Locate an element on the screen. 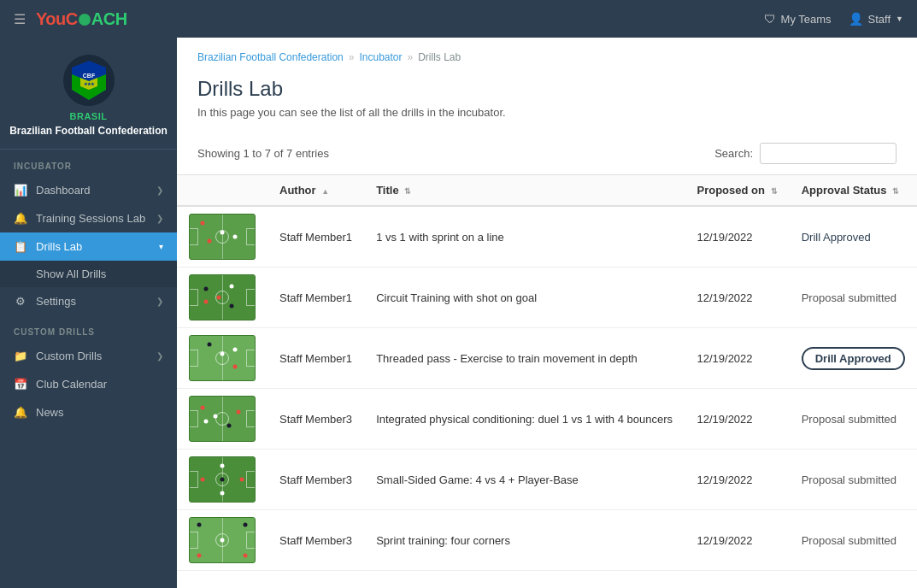 This screenshot has height=588, width=917. drill-title: Sprint training: four corners is located at coordinates (525, 540).